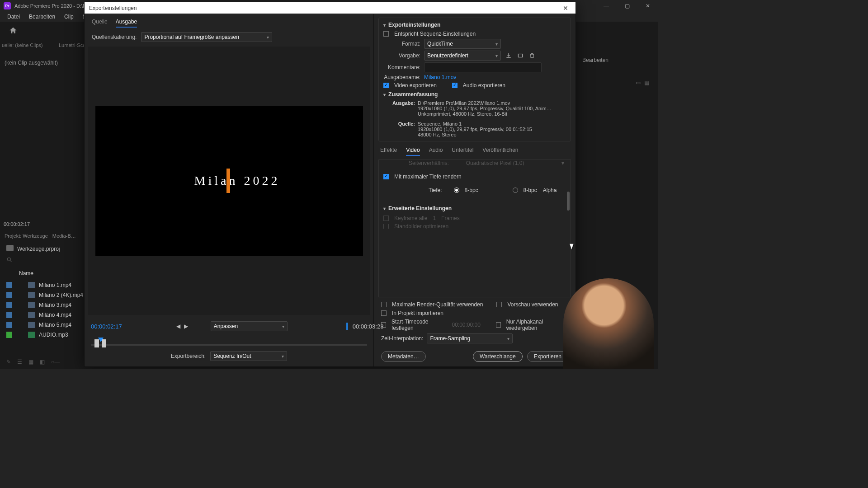  What do you see at coordinates (178, 326) in the screenshot?
I see `step-back-icon: ◀` at bounding box center [178, 326].